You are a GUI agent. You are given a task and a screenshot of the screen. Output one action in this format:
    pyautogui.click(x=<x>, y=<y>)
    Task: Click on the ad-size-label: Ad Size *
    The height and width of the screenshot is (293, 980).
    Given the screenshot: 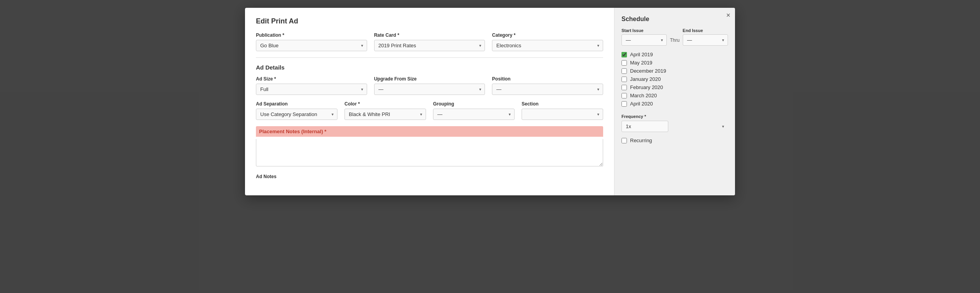 What is the action you would take?
    pyautogui.click(x=311, y=79)
    